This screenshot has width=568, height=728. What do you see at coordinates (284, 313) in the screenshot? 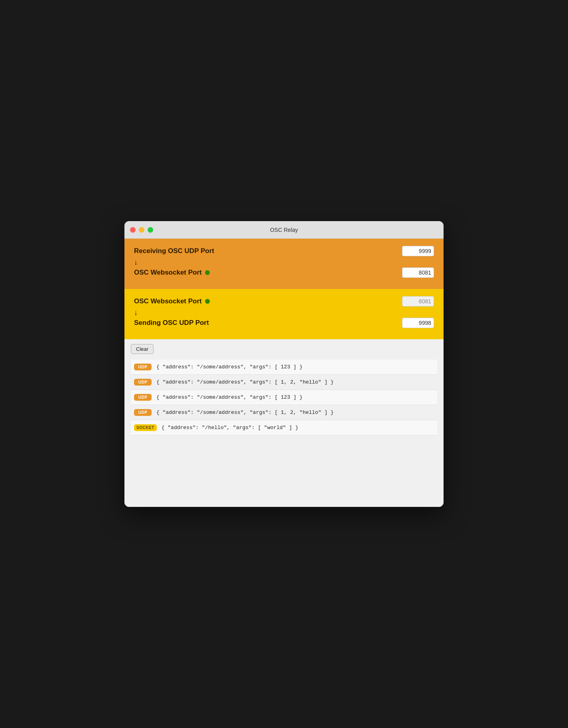
I see `arrow-down-2: ↓` at bounding box center [284, 313].